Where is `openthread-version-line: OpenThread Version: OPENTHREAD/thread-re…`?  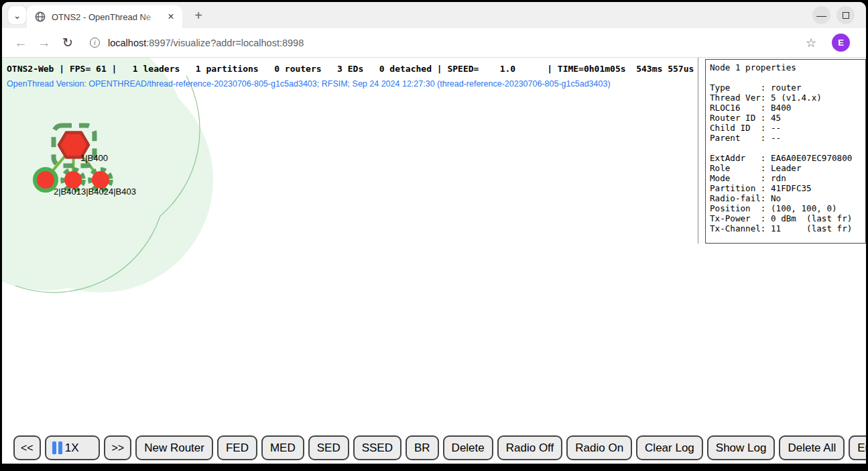 openthread-version-line: OpenThread Version: OPENTHREAD/thread-re… is located at coordinates (308, 84).